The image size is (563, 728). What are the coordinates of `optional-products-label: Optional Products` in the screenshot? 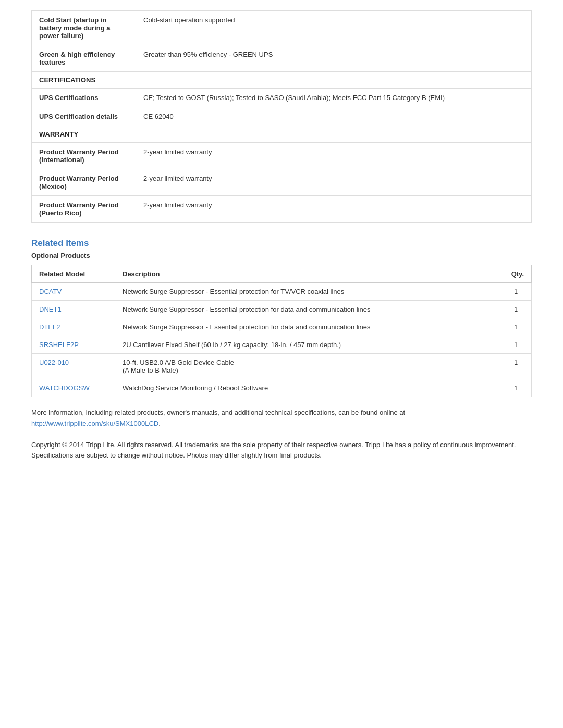 It's located at (282, 255).